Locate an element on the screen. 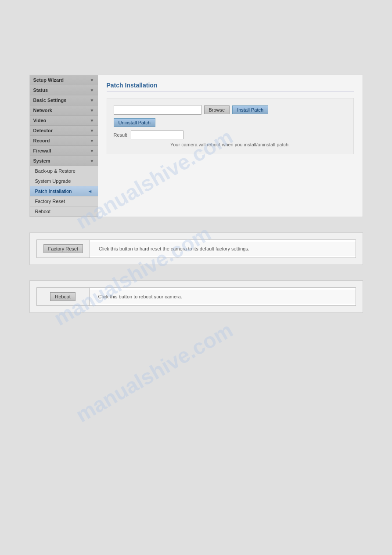  reboot-btn-cell: Reboot is located at coordinates (63, 297).